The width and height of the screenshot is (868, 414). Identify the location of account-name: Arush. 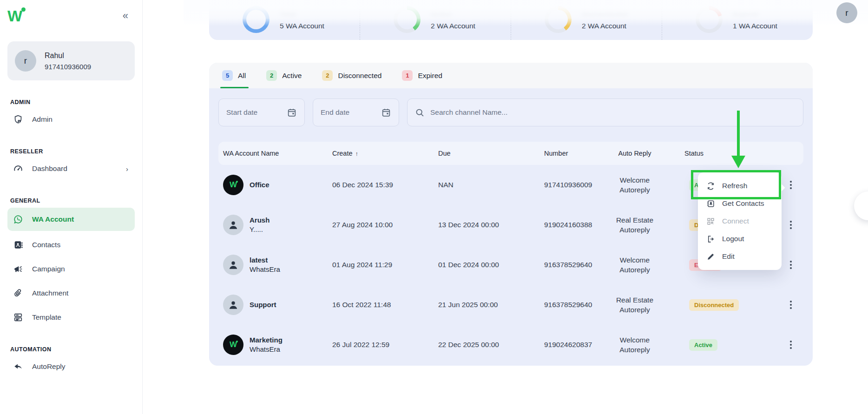
(259, 220).